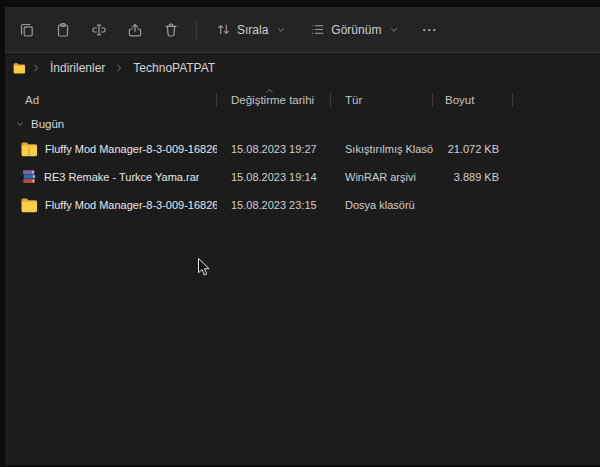  I want to click on sort-button-label: Sırala, so click(252, 30).